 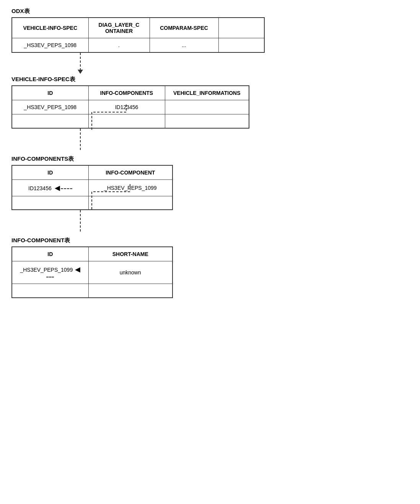 I want to click on col-diag-layer: DIAG_LAYER_CONTAINER, so click(x=119, y=28).